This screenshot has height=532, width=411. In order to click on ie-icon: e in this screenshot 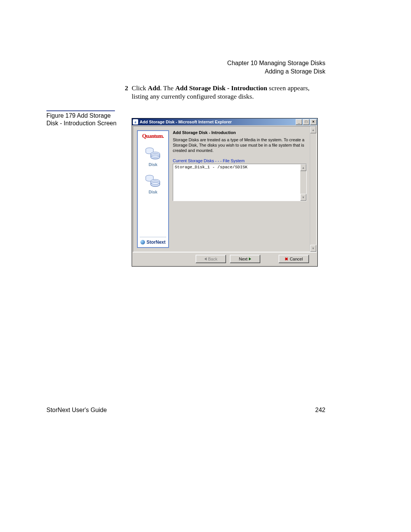, I will do `click(135, 122)`.